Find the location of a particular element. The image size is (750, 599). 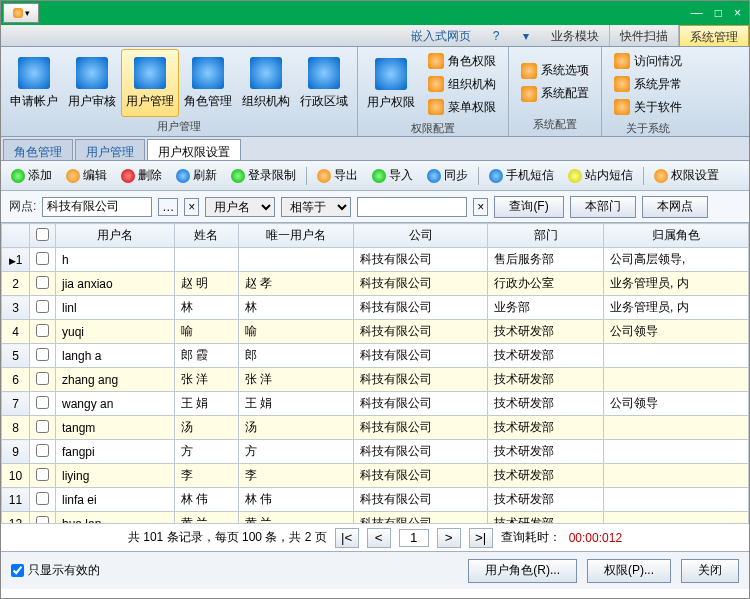

perm-set-button: 权限设置 is located at coordinates (686, 176).